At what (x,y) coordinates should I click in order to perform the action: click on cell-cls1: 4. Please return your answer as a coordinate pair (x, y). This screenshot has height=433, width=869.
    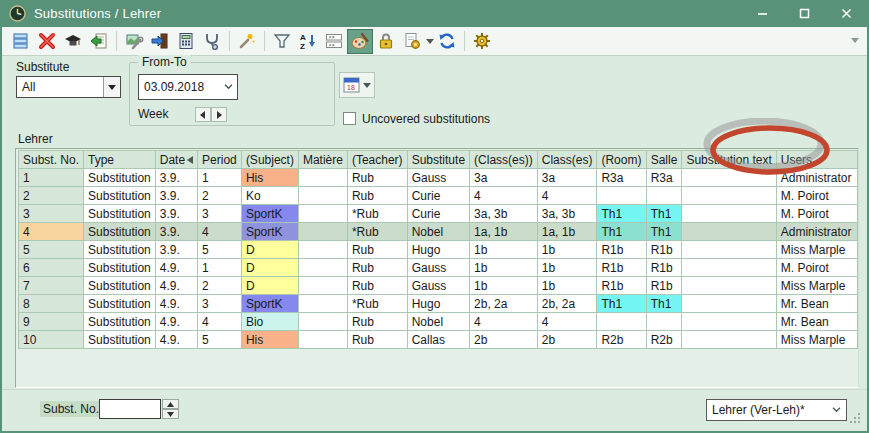
    Looking at the image, I should click on (504, 196).